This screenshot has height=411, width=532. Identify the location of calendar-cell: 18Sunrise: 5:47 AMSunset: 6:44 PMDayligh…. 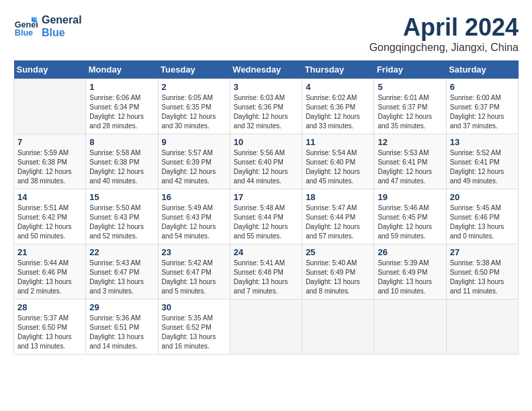
(339, 217).